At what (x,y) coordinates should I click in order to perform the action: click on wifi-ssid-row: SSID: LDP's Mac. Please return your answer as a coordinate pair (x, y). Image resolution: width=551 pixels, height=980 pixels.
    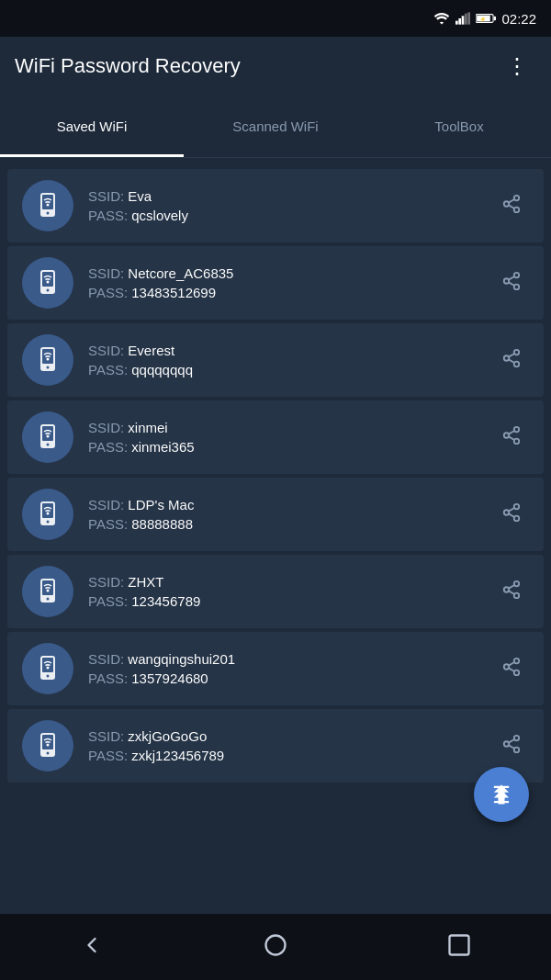
    Looking at the image, I should click on (284, 505).